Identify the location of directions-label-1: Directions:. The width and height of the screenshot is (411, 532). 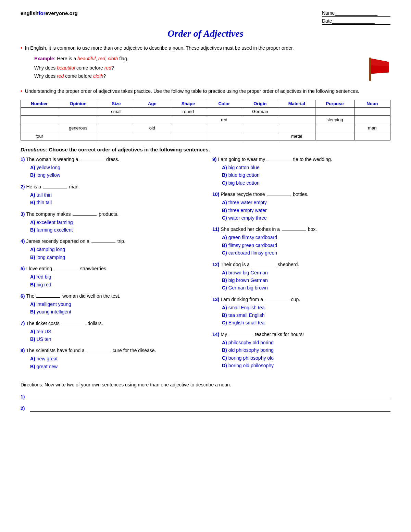
(34, 149).